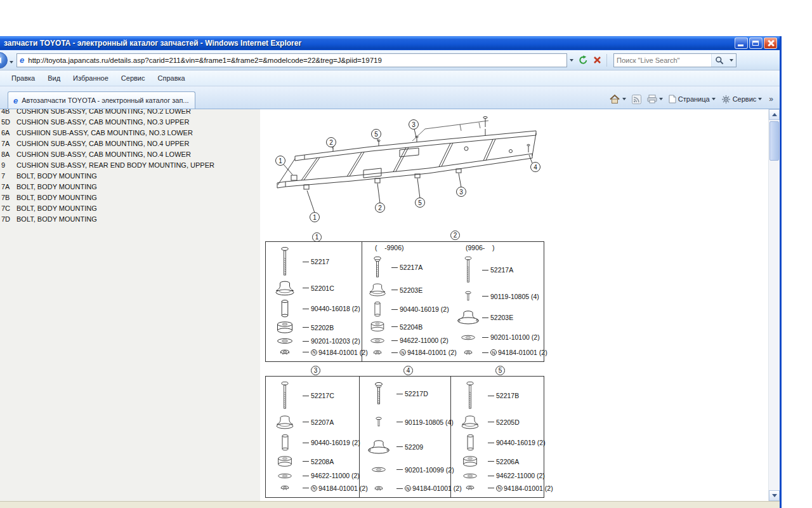  I want to click on address-dropdown, so click(572, 60).